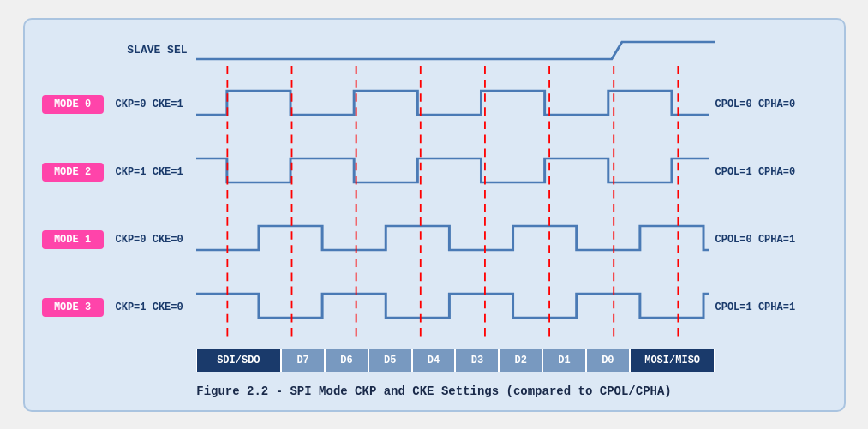  Describe the element at coordinates (346, 360) in the screenshot. I see `d6-cell: D6` at that location.